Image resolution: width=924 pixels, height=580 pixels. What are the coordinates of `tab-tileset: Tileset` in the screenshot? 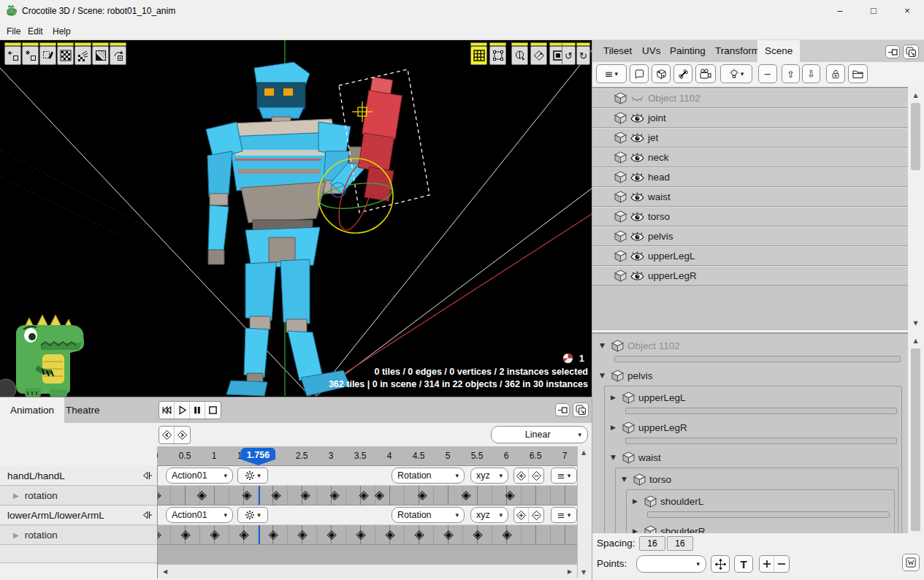 It's located at (618, 51).